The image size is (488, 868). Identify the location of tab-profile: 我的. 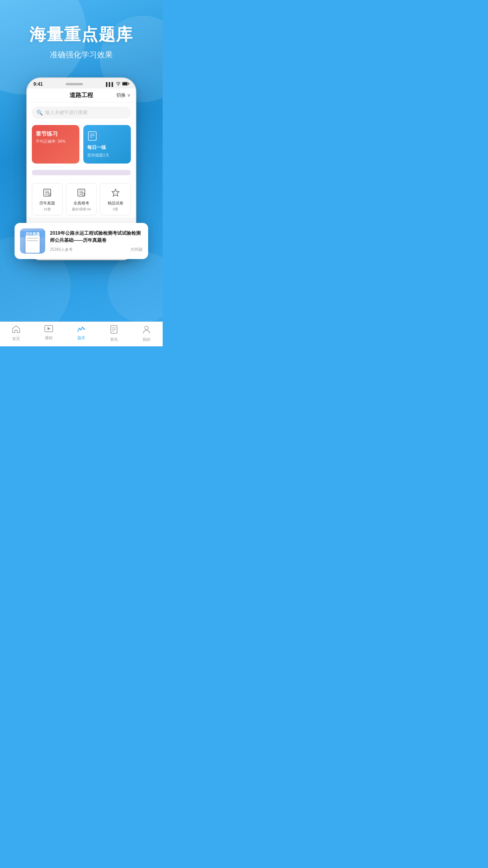
(146, 334).